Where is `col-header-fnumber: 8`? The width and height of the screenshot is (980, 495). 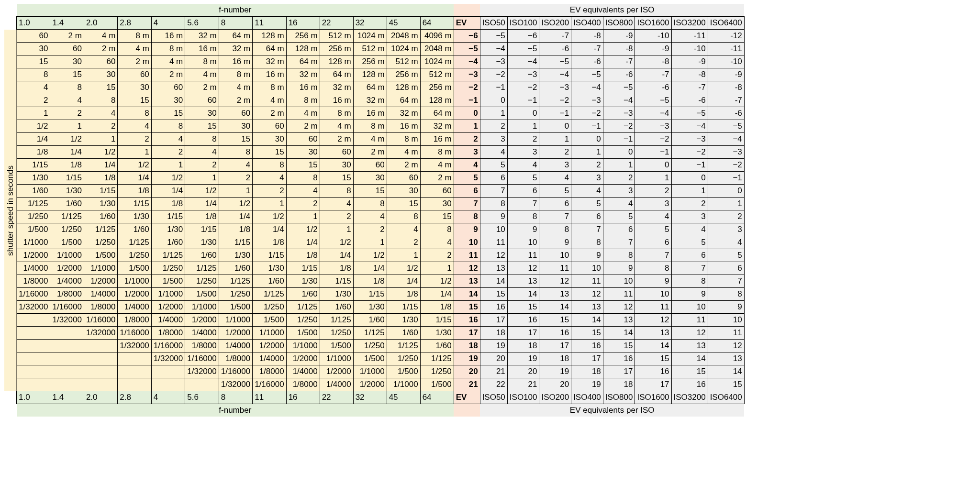 col-header-fnumber: 8 is located at coordinates (235, 23).